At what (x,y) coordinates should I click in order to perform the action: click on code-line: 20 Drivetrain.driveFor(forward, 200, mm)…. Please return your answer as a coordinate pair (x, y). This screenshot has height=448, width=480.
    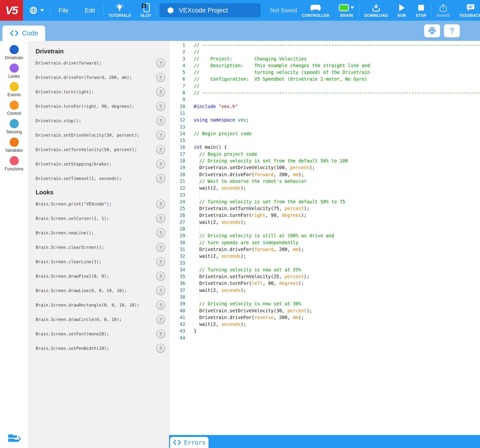
    Looking at the image, I should click on (325, 174).